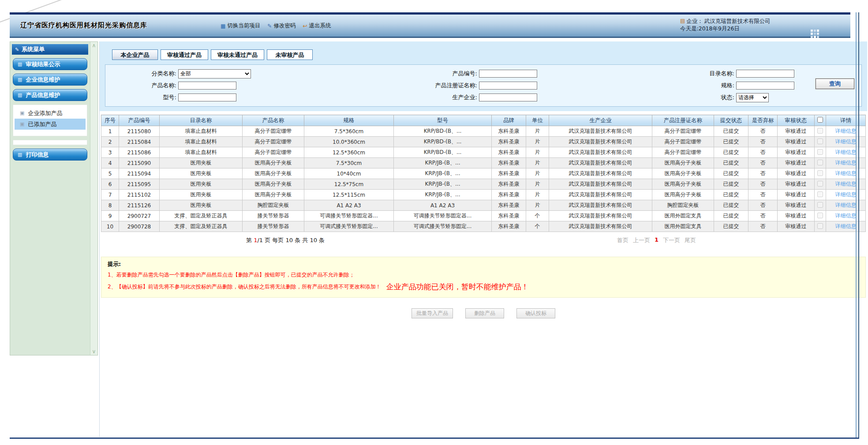 This screenshot has width=868, height=445. What do you see at coordinates (656, 240) in the screenshot?
I see `pagination-link-2: 1` at bounding box center [656, 240].